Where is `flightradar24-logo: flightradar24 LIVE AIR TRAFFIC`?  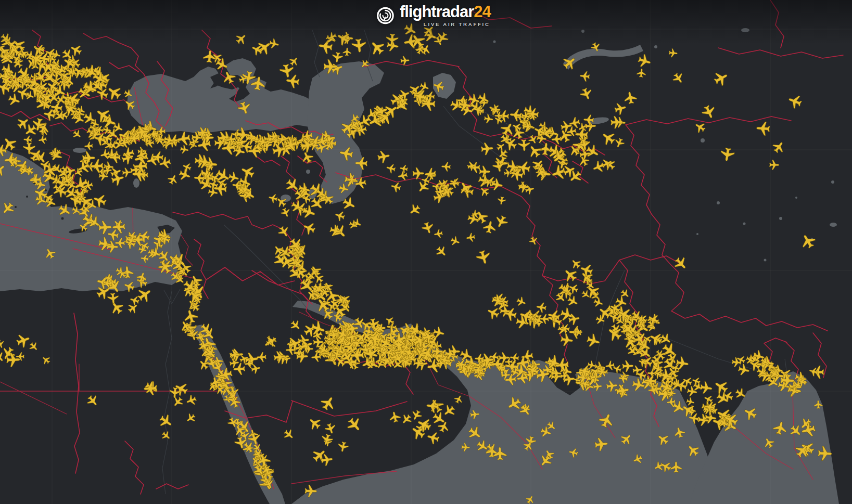 flightradar24-logo: flightradar24 LIVE AIR TRAFFIC is located at coordinates (433, 16).